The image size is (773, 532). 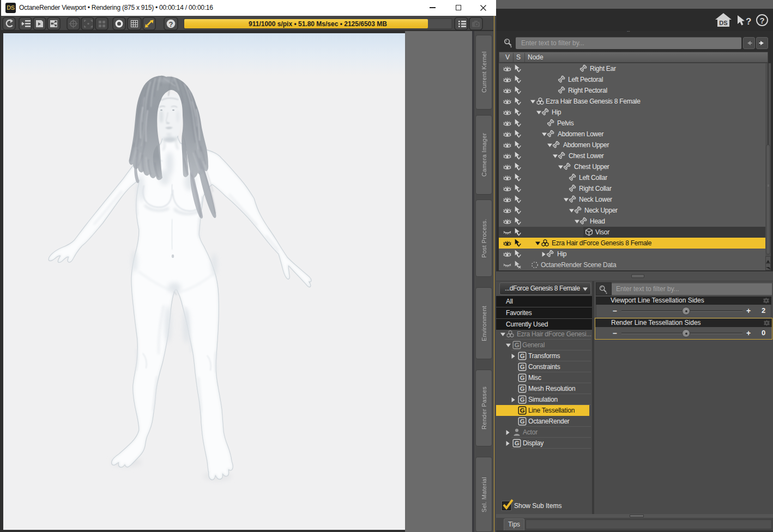 What do you see at coordinates (723, 23) in the screenshot?
I see `svg-text: DS` at bounding box center [723, 23].